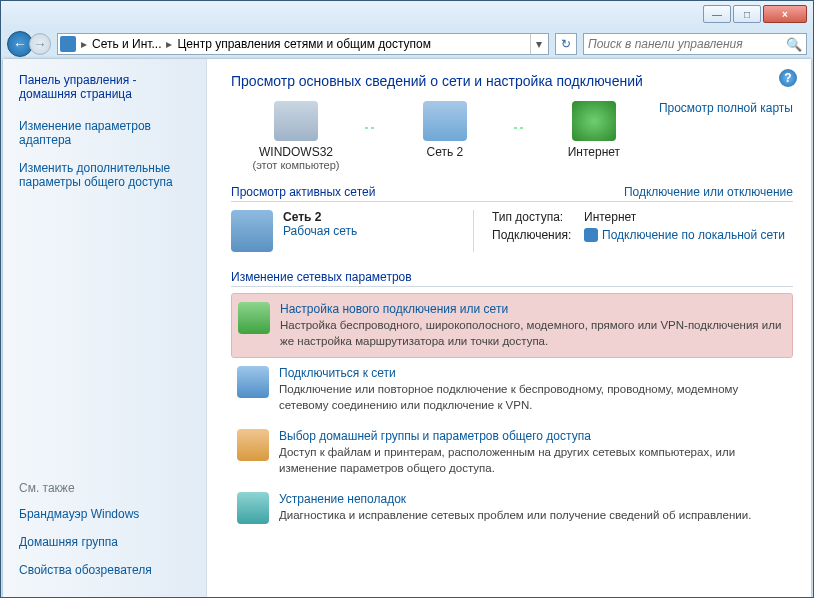  Describe the element at coordinates (108, 570) in the screenshot. I see `sidebar-link-internet-options: Свойства обозревателя` at that location.